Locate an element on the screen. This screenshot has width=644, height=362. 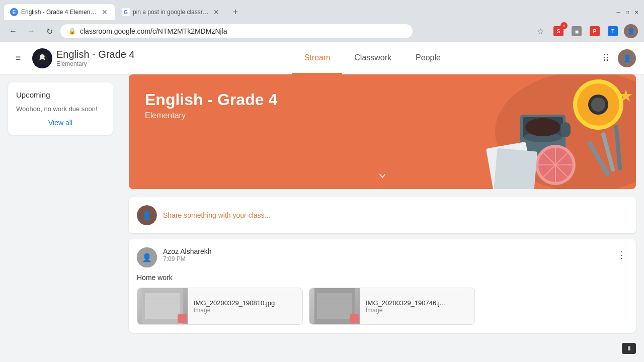
hero-illustration is located at coordinates (540, 132).